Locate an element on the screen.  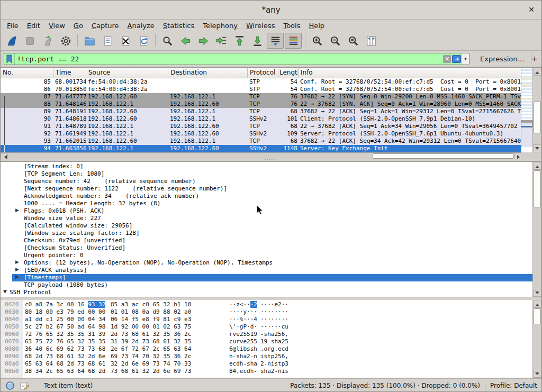
close-file-button is located at coordinates (125, 41).